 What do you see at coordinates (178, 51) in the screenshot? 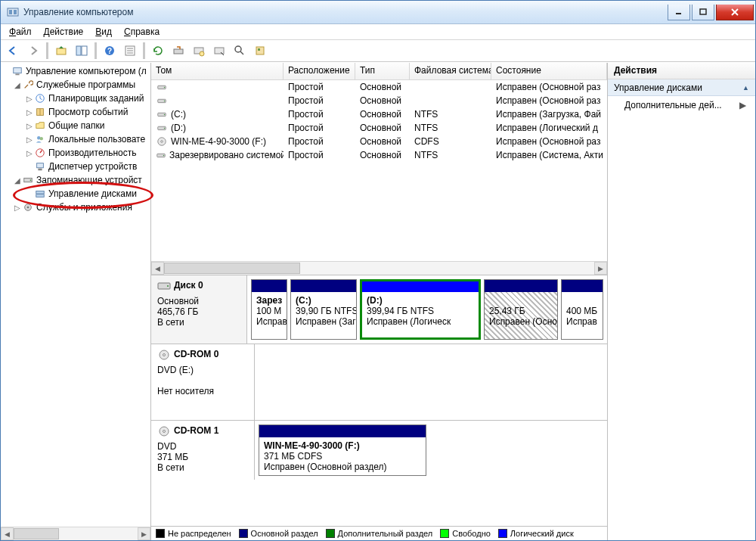
I see `rescan-button` at bounding box center [178, 51].